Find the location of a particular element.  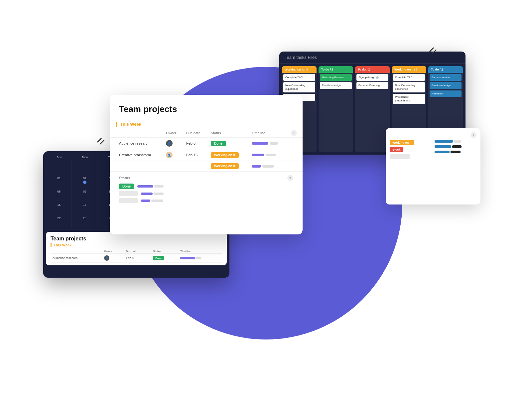

kanban-col-header-1: Working on it / 3 is located at coordinates (299, 69).